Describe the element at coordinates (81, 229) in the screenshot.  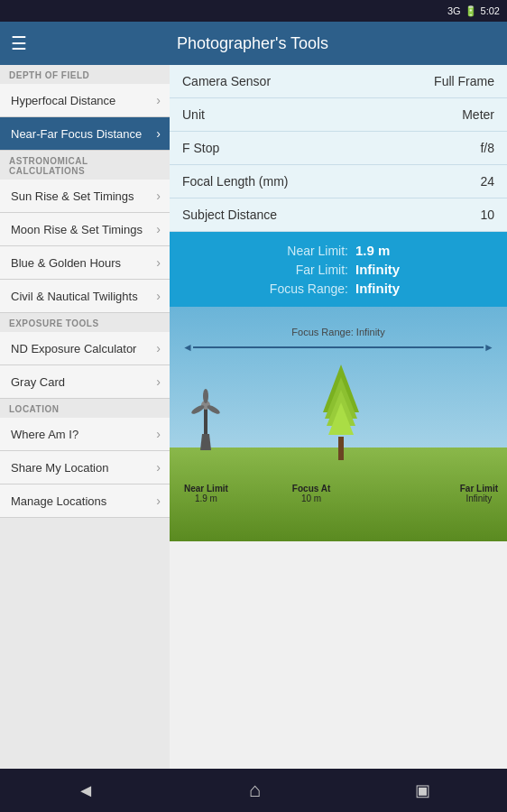
I see `sidebar-item-label: Moon Rise & Set Timings` at that location.